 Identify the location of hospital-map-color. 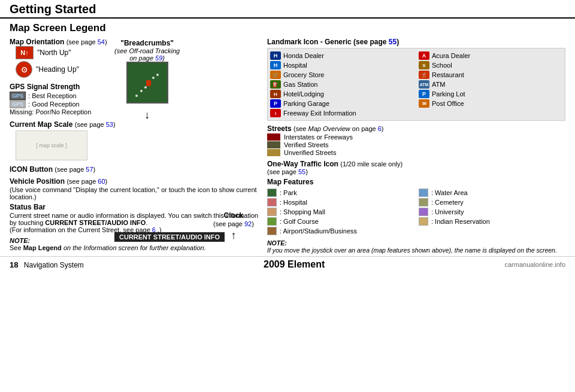
(272, 202).